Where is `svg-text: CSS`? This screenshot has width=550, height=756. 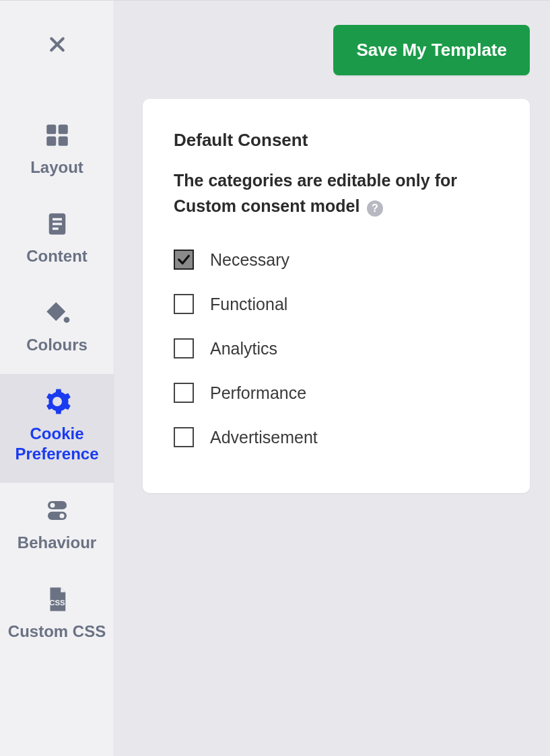
svg-text: CSS is located at coordinates (57, 603).